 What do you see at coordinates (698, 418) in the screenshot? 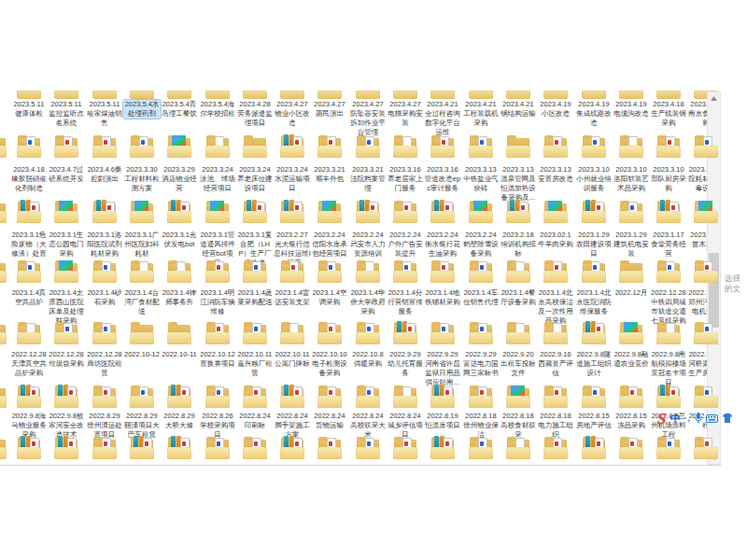
I see `microphone-icon` at bounding box center [698, 418].